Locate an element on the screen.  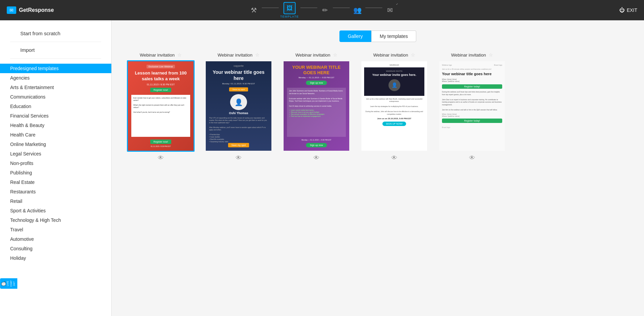
preview-eye-4: 👁 is located at coordinates (394, 158).